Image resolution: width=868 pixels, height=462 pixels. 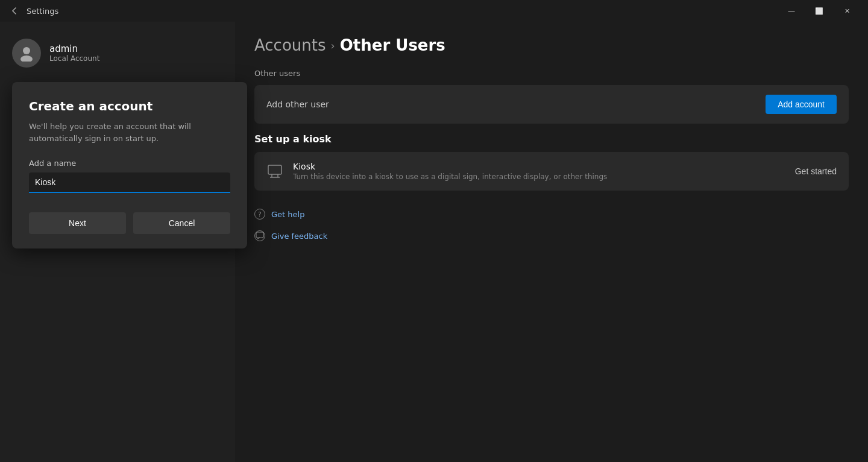 I want to click on create-account-dialog: Create an account We'll help you create …, so click(x=130, y=165).